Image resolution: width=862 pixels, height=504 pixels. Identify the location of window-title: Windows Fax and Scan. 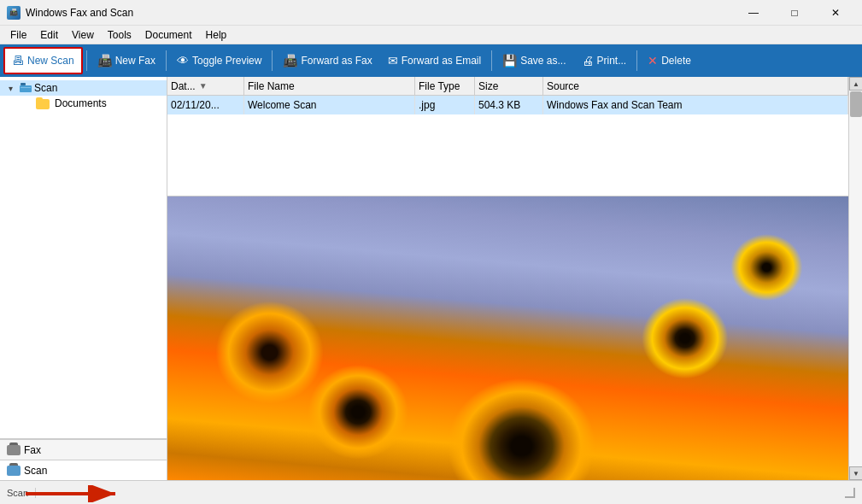
(79, 13).